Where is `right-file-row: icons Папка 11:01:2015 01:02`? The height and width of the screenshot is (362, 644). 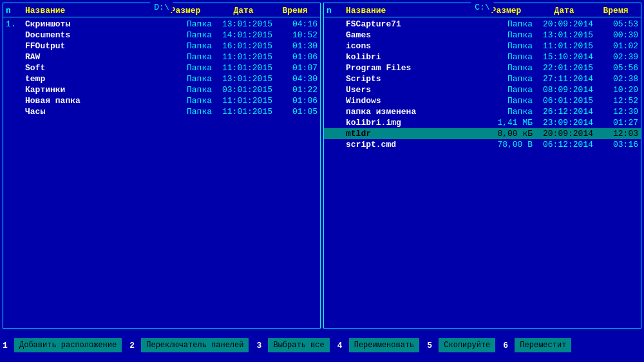 right-file-row: icons Папка 11:01:2015 01:02 is located at coordinates (482, 46).